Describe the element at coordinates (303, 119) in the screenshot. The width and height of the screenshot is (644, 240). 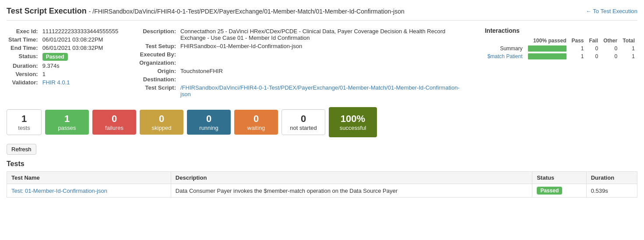
I see `not-started-number: 0` at that location.